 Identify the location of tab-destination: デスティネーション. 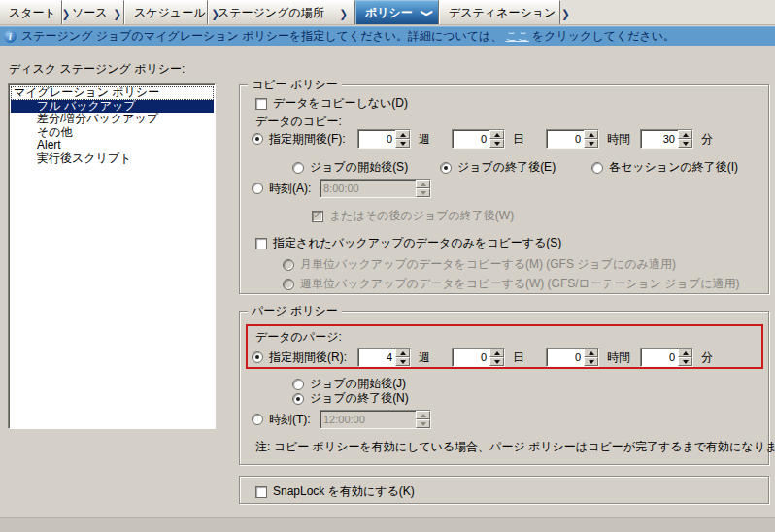
(499, 12).